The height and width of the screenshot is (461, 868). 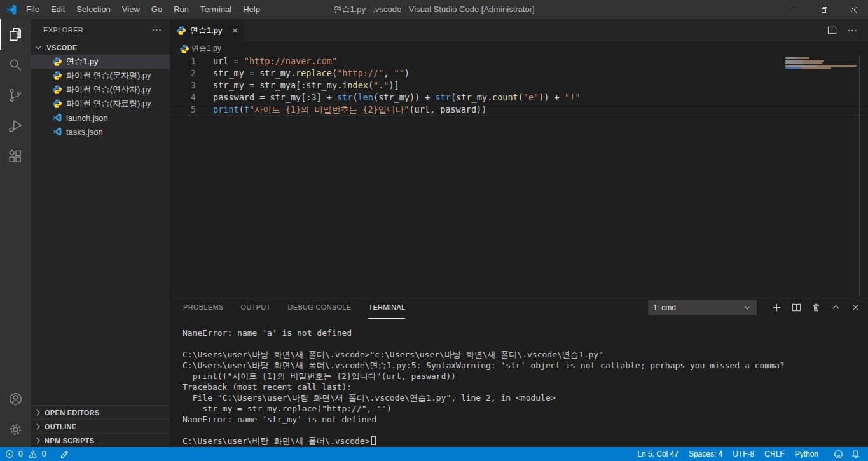 What do you see at coordinates (519, 85) in the screenshot?
I see `code-lines: 1url = "http://naver.com"2str_my = str_m…` at bounding box center [519, 85].